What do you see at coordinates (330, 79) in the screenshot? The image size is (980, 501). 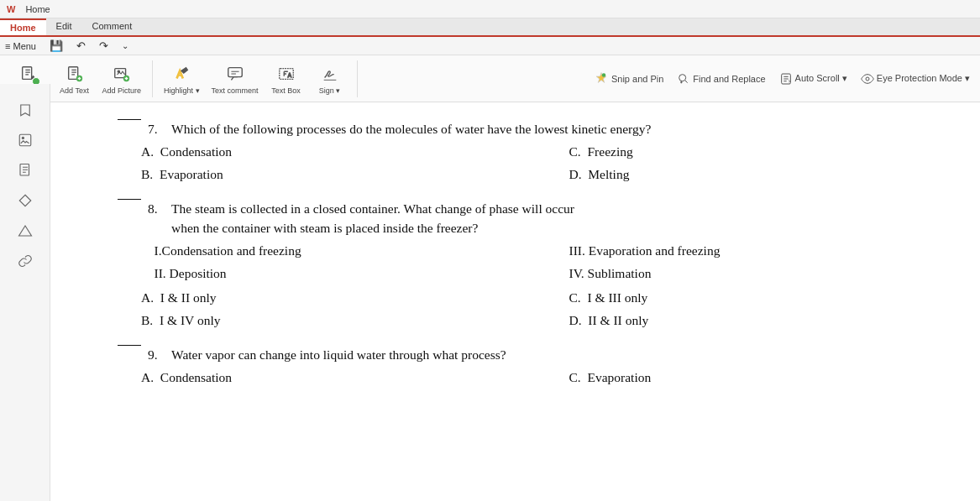 I see `sign-button: Sign ▾` at bounding box center [330, 79].